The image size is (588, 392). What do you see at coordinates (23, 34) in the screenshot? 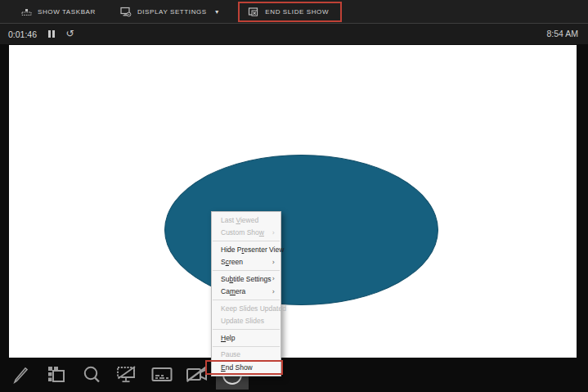
I see `presentation-timer: 0:01:46` at bounding box center [23, 34].